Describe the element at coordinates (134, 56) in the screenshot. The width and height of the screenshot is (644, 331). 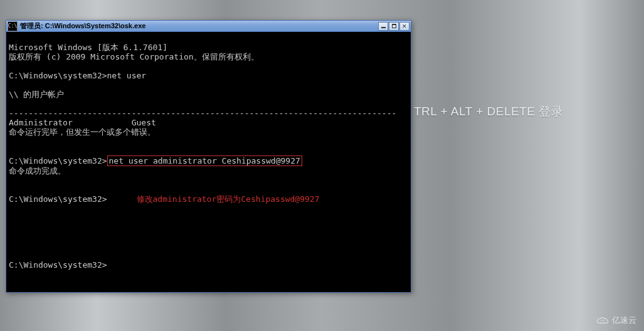
I see `copyright-line: 版权所有 (c) 2009 Microsoft Corporation。保留所有…` at that location.